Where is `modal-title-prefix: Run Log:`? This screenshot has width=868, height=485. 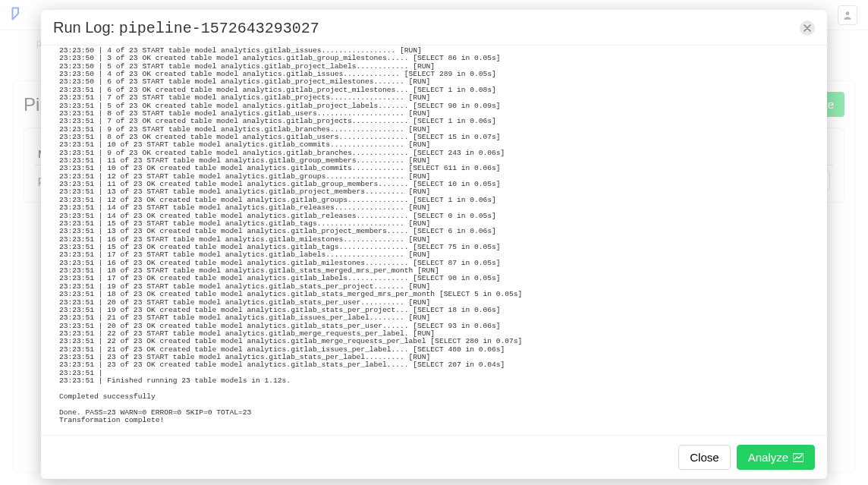 modal-title-prefix: Run Log: is located at coordinates (86, 27).